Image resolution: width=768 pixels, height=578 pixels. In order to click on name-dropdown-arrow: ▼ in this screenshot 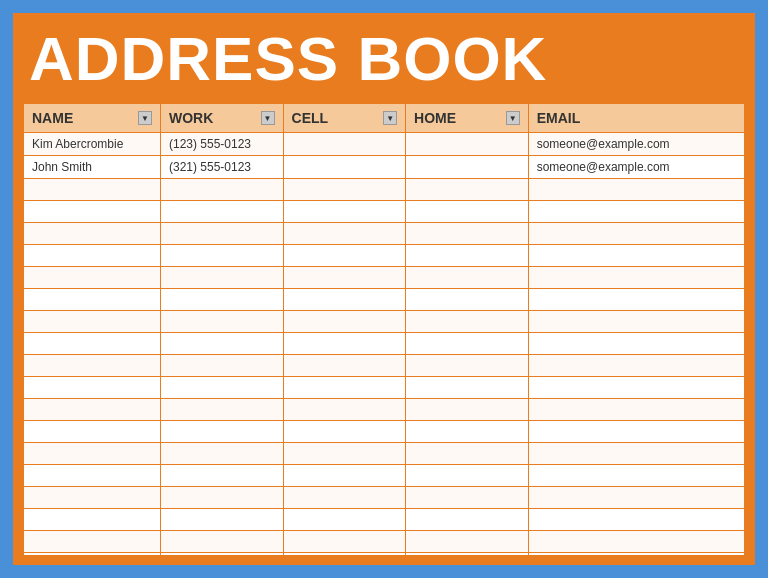, I will do `click(145, 118)`.